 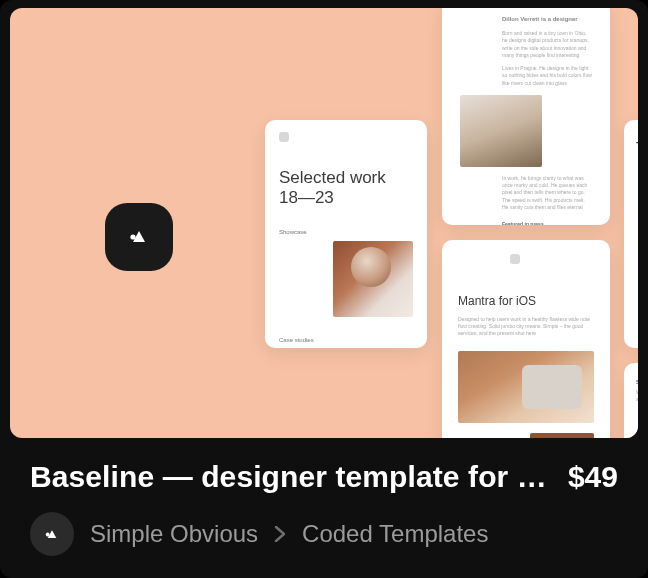 I want to click on para-2: Lives in Prague. He designs in the light…, so click(x=547, y=76).